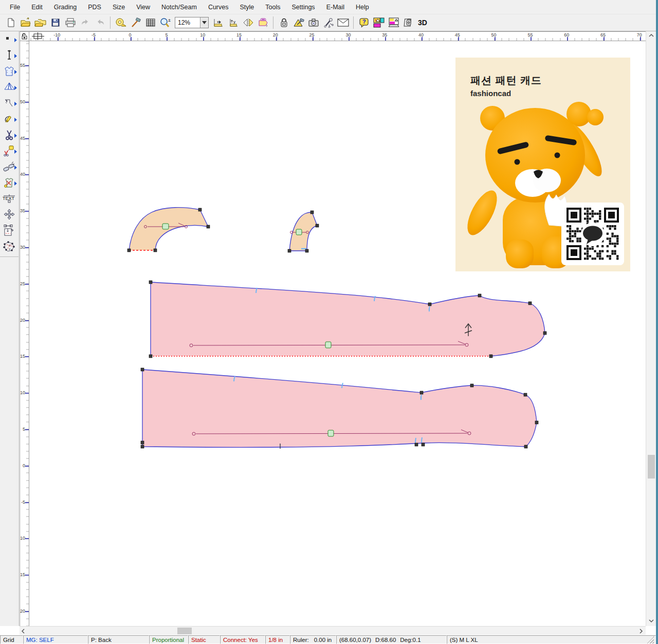 The width and height of the screenshot is (658, 644). I want to click on measure-line-tool, so click(9, 56).